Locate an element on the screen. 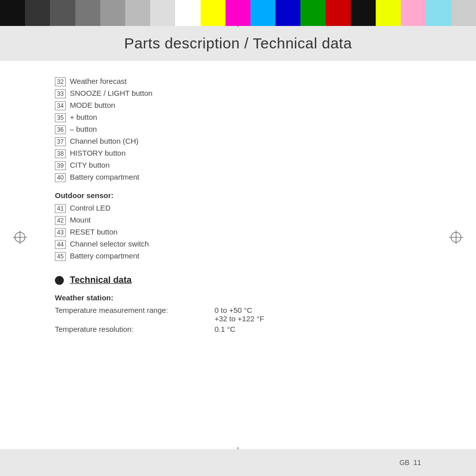 The height and width of the screenshot is (476, 476). outdoor-sensor-section: Outdoor sensor: 41Control LED42Mount43RE… is located at coordinates (238, 226).